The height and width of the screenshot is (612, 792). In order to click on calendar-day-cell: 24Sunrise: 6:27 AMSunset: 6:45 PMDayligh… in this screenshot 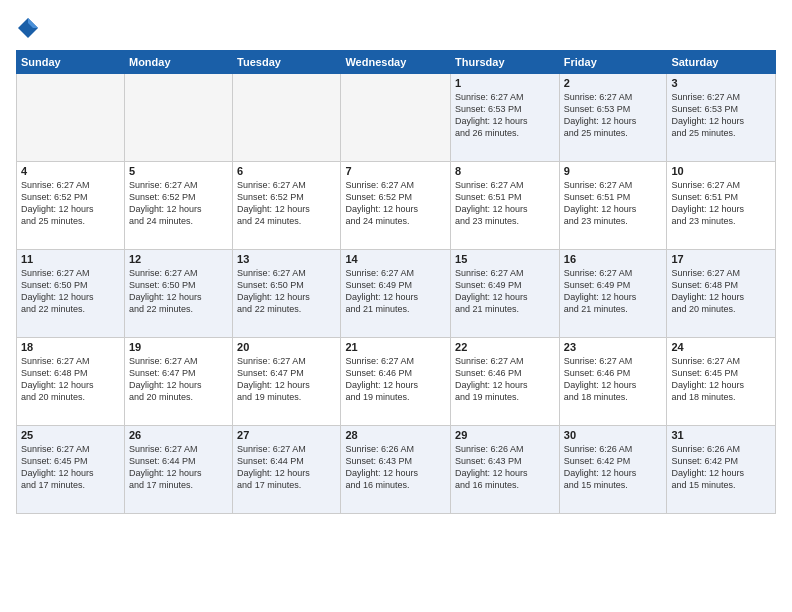, I will do `click(722, 382)`.